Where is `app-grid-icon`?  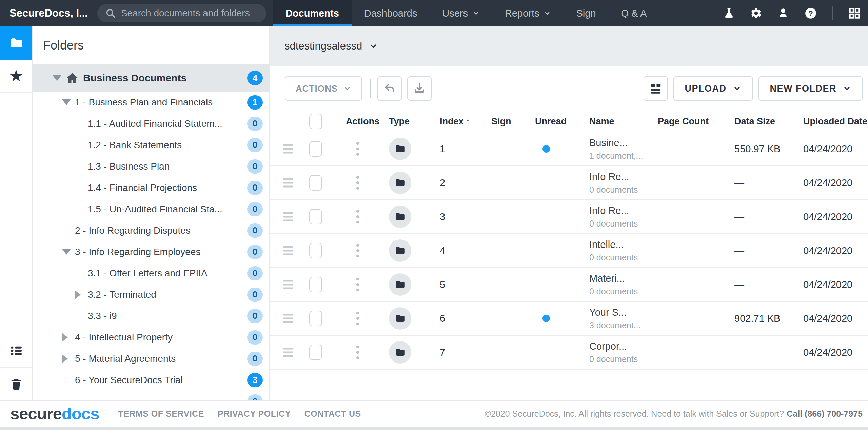
app-grid-icon is located at coordinates (854, 13).